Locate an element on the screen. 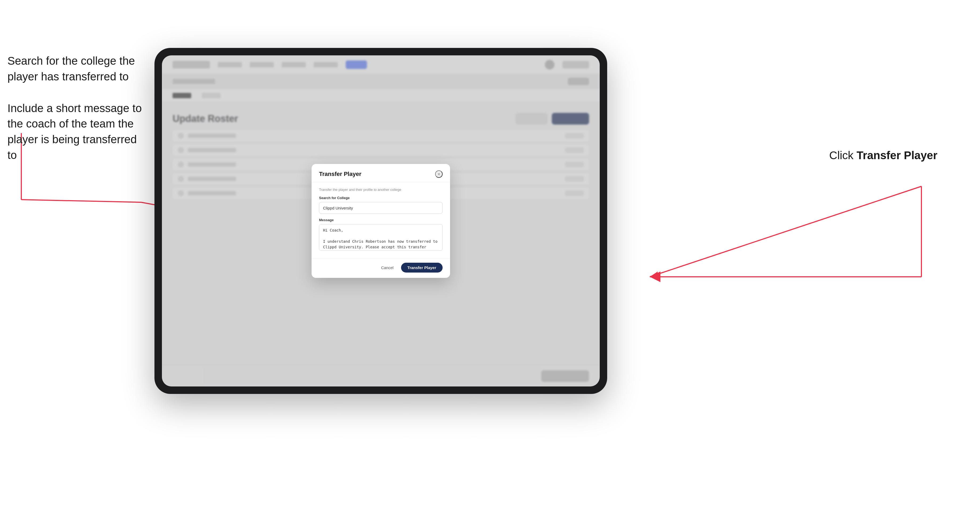 The width and height of the screenshot is (980, 527). modal-body: Transfer the player and their profile to… is located at coordinates (381, 220).